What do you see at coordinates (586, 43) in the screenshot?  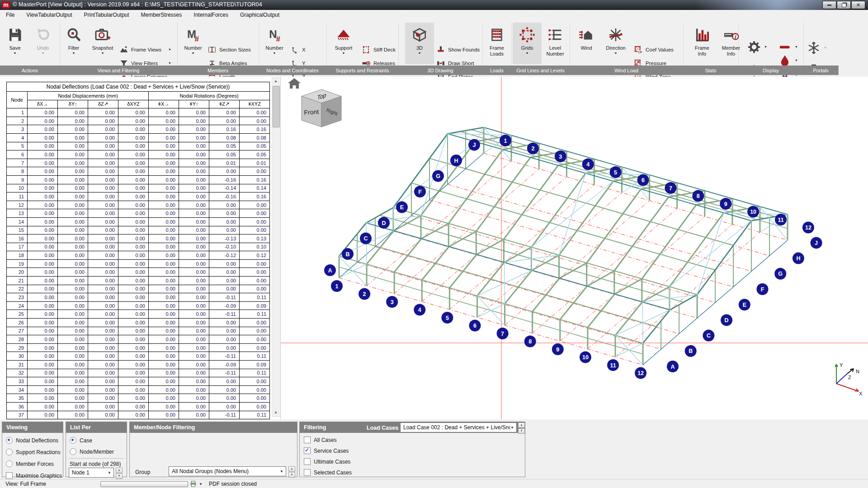 I see `ribbon-button-wind: Wind` at bounding box center [586, 43].